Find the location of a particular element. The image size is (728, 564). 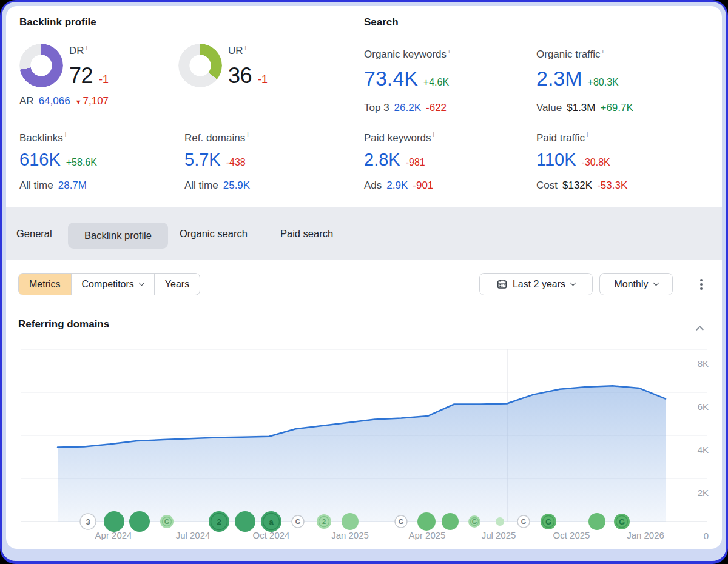

granularity-button: Monthly is located at coordinates (636, 284).